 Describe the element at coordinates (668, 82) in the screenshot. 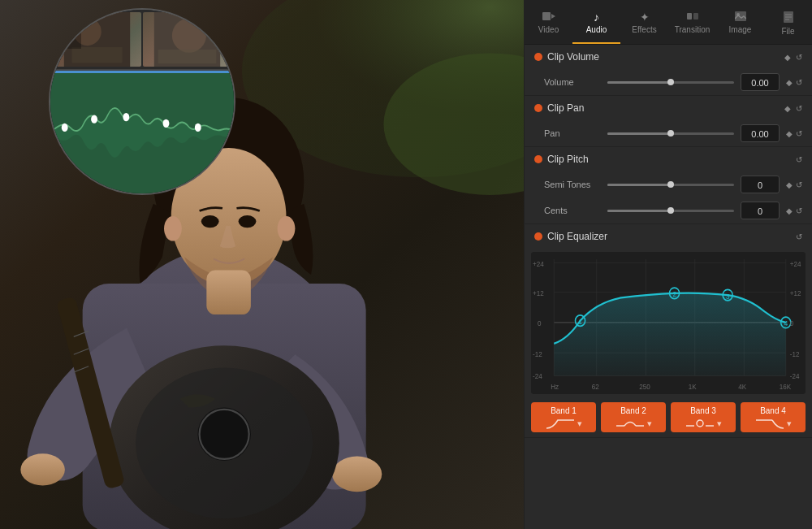

I see `volume-param-row: Volume 0.00 ◆ ↺` at that location.